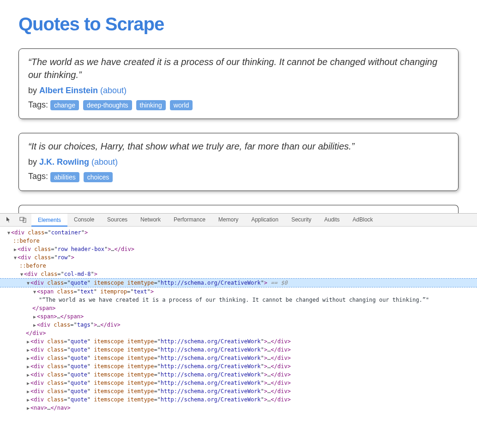 This screenshot has height=448, width=477. I want to click on tag: deep-thoughts, so click(108, 105).